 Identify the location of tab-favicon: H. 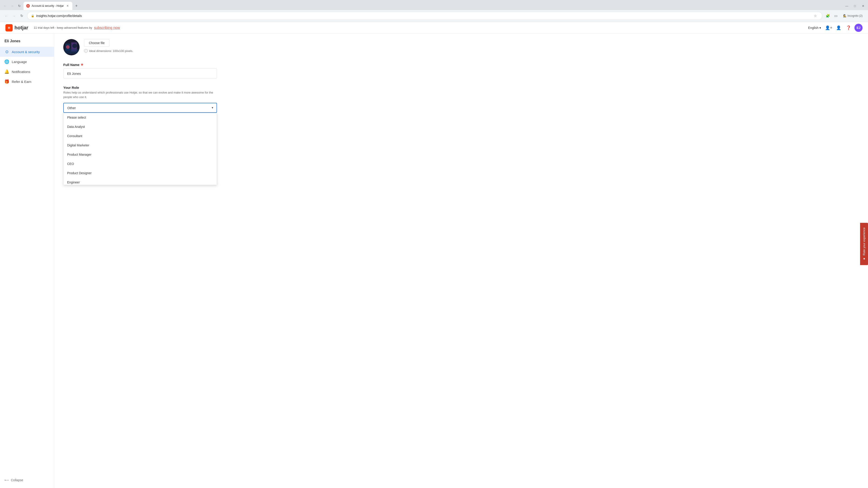
(28, 6).